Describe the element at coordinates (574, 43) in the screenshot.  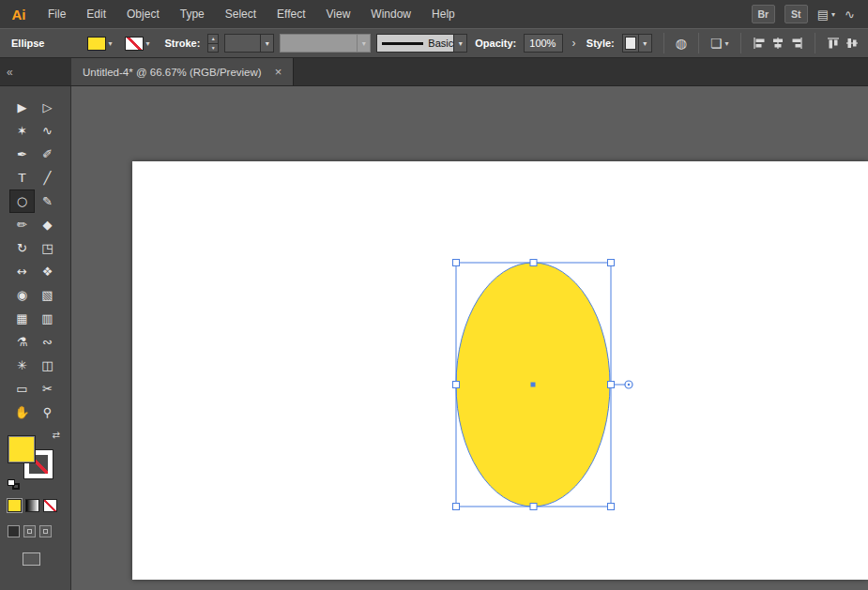
I see `opacity-chevron-icon: ›` at that location.